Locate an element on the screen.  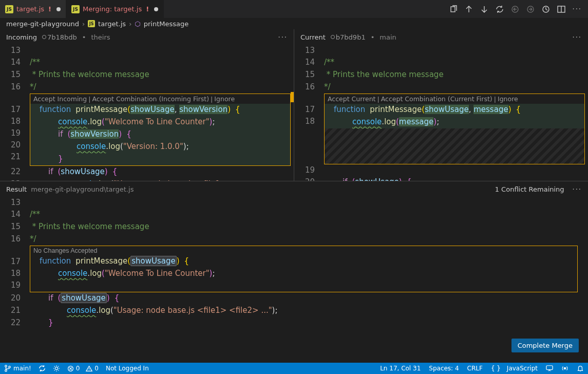
pane-title: Incoming is located at coordinates (22, 37).